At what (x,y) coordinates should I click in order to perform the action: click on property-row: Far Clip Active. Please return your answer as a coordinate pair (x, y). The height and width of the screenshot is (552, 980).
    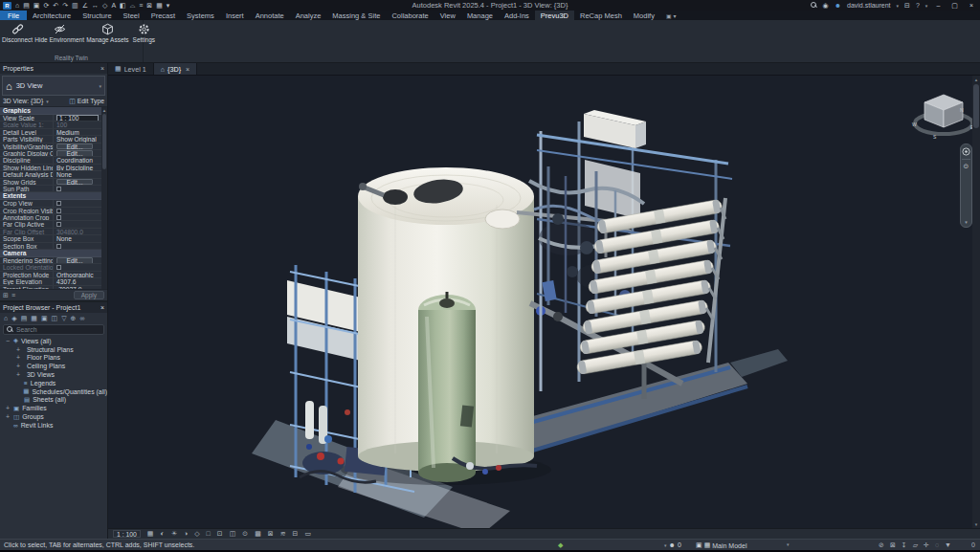
    Looking at the image, I should click on (54, 224).